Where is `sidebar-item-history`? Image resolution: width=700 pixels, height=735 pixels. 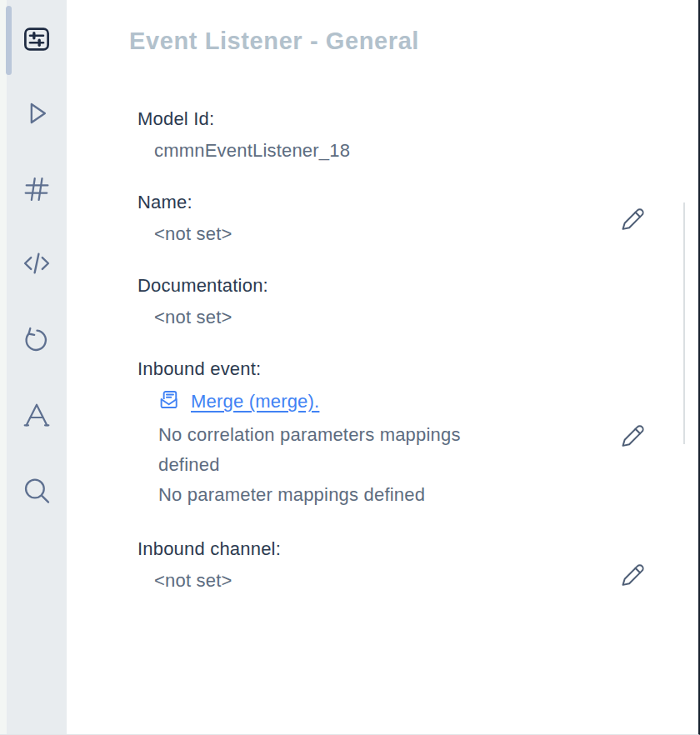 sidebar-item-history is located at coordinates (37, 340).